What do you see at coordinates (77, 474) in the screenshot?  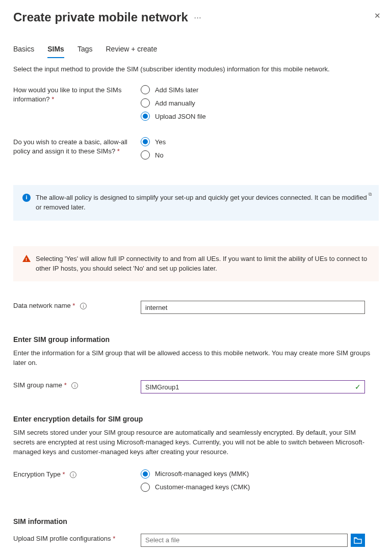 I see `encryption-type-label: Encryption Type * i` at bounding box center [77, 474].